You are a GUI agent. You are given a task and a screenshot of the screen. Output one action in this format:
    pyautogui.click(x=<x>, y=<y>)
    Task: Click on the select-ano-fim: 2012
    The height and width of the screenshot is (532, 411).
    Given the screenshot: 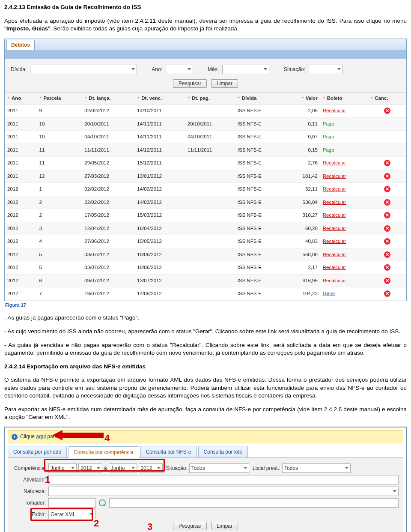 What is the action you would take?
    pyautogui.click(x=151, y=468)
    